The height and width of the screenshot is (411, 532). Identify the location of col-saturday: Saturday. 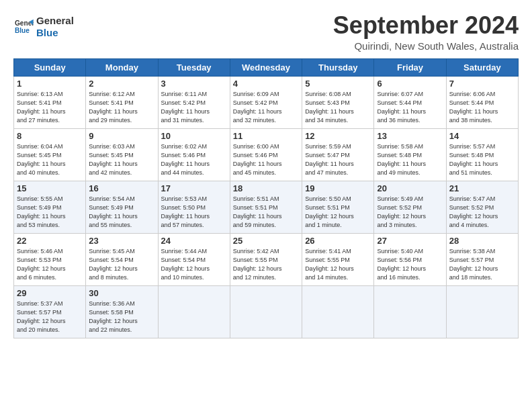
(482, 67).